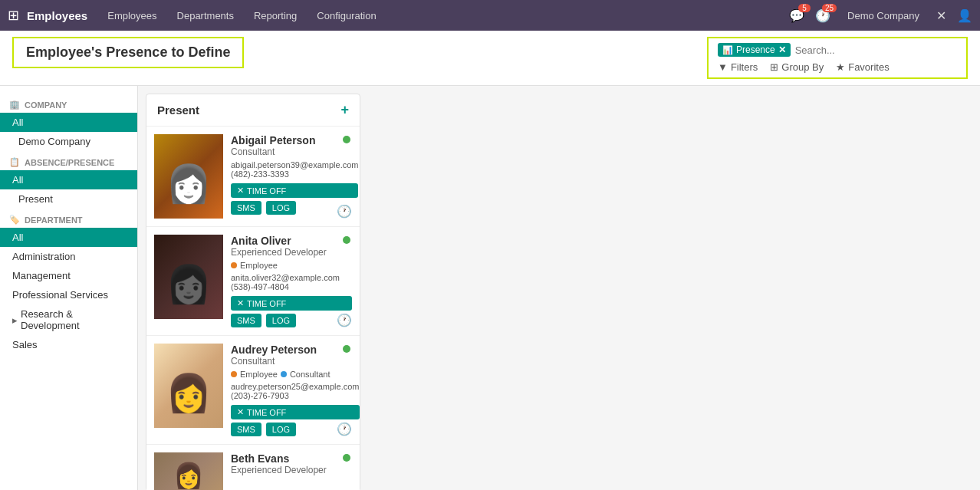 Image resolution: width=980 pixels, height=490 pixels. What do you see at coordinates (347, 15) in the screenshot?
I see `nav-configuration: Configuration` at bounding box center [347, 15].